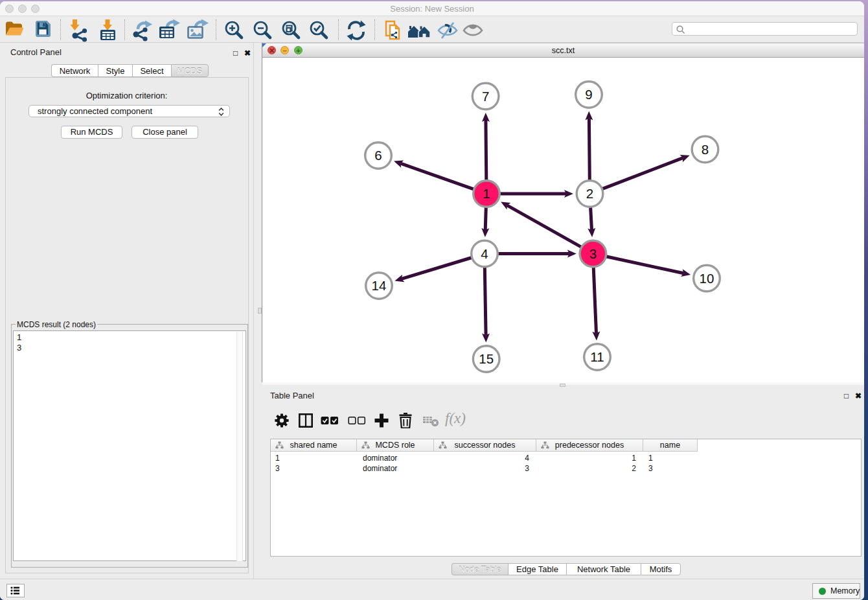 The image size is (868, 600). What do you see at coordinates (589, 193) in the screenshot?
I see `svg-text: 2` at bounding box center [589, 193].